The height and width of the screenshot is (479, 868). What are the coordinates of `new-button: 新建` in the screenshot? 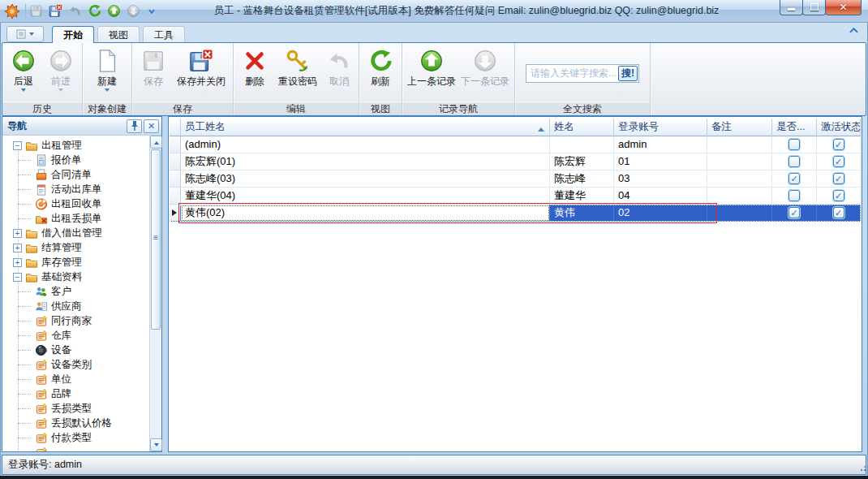 It's located at (107, 73).